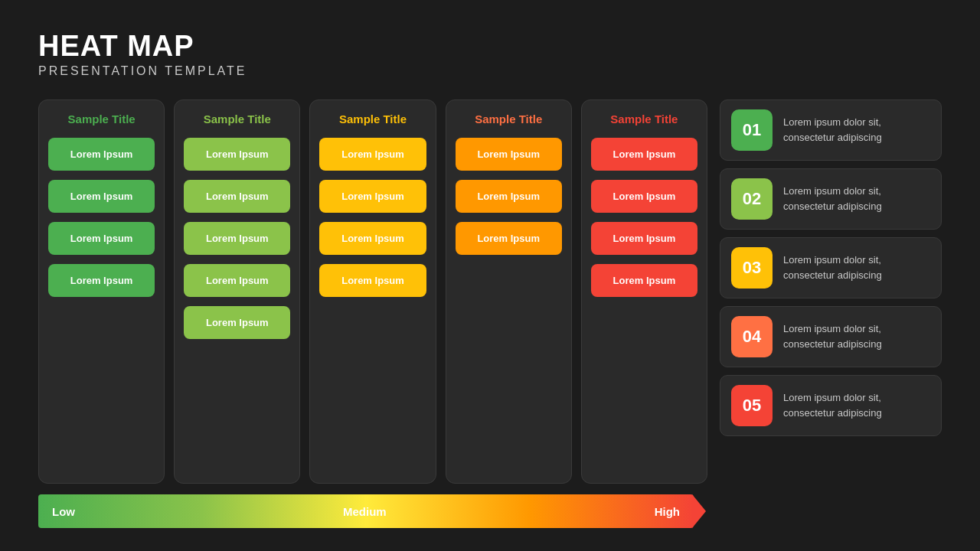 This screenshot has width=980, height=551. I want to click on heat-column-5: Sample TitleLorem IpsumLorem IpsumLorem …, so click(645, 292).